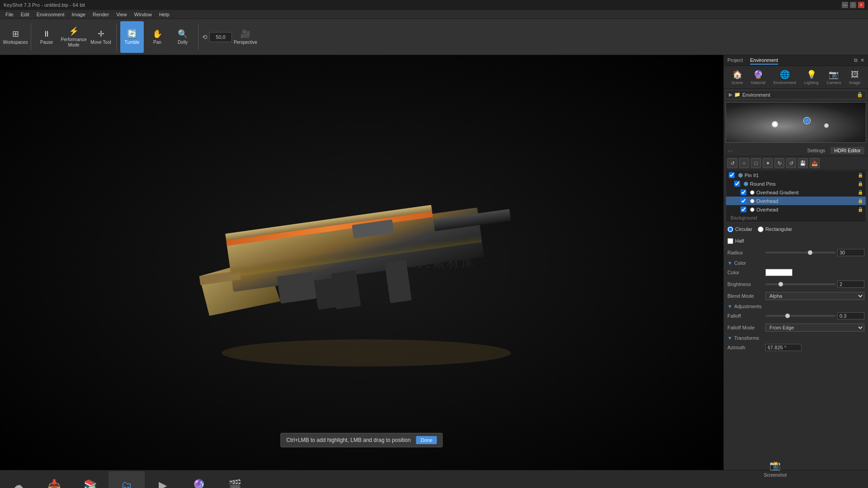 This screenshot has height=488, width=868. Describe the element at coordinates (101, 14) in the screenshot. I see `menu-render: Render` at that location.